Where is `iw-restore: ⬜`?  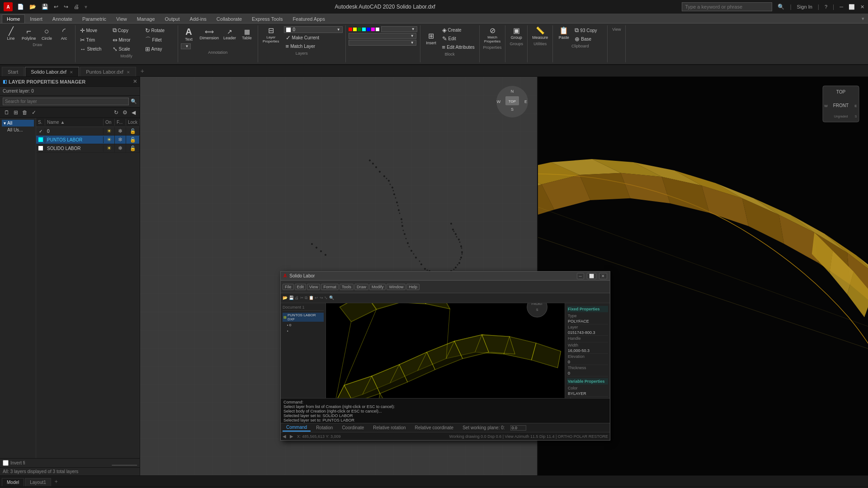 iw-restore: ⬜ is located at coordinates (591, 276).